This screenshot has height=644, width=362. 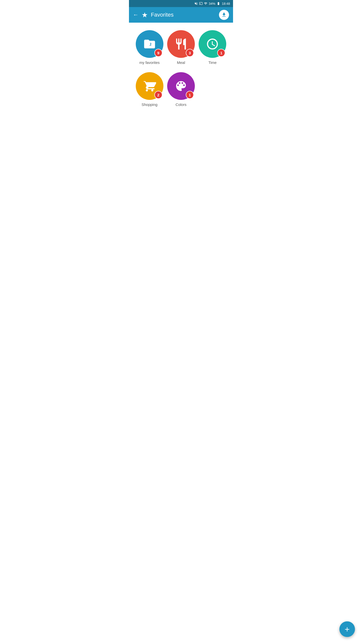 What do you see at coordinates (213, 47) in the screenshot?
I see `category-item-time: 1 Time` at bounding box center [213, 47].